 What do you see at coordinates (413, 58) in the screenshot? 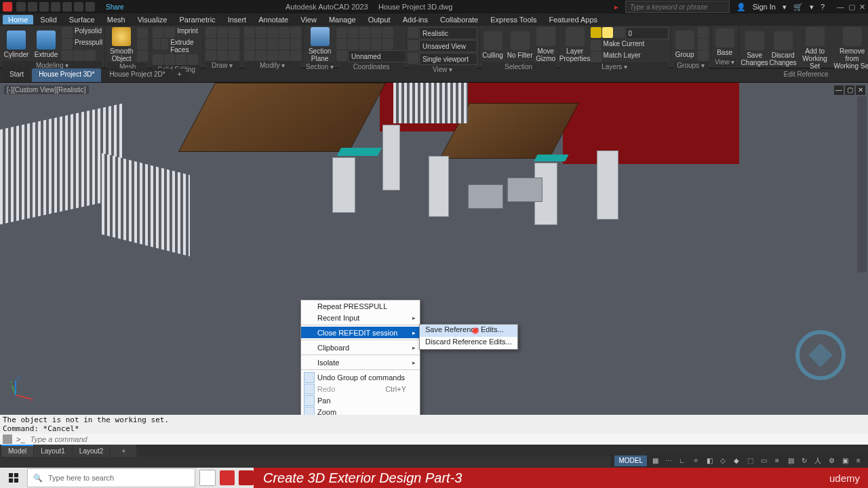
I see `viewport-icon` at bounding box center [413, 58].